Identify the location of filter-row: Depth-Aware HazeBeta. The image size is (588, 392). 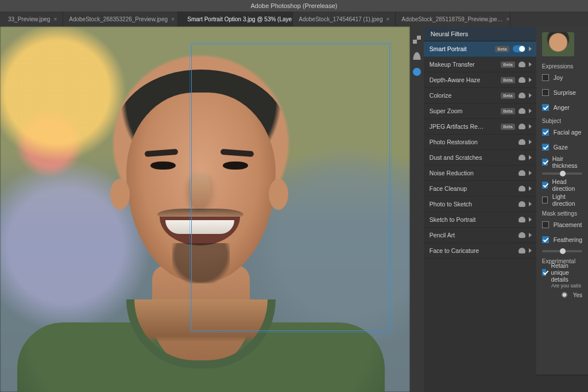
(480, 80).